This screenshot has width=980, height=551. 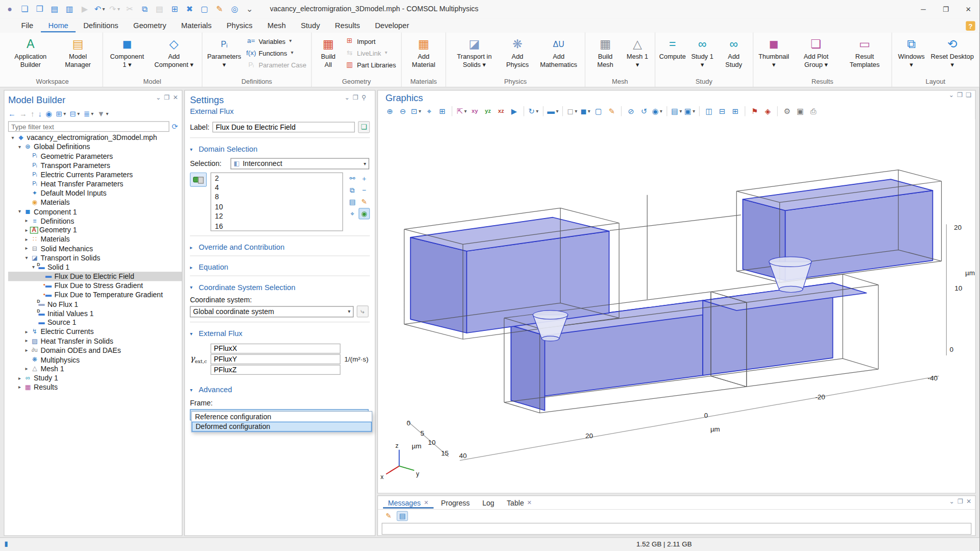 I want to click on frame-option: Reference configuration, so click(x=282, y=417).